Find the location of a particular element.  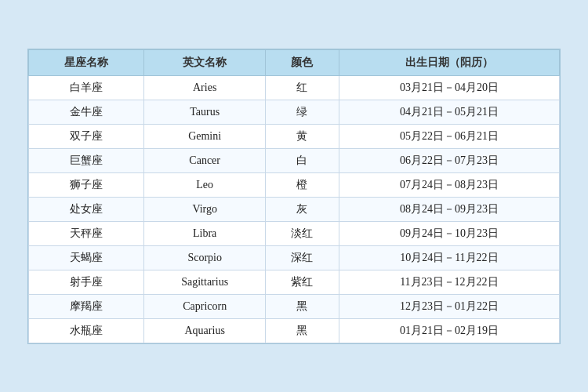

table-row: 狮子座Leo橙07月24日－08月23日 is located at coordinates (295, 185).